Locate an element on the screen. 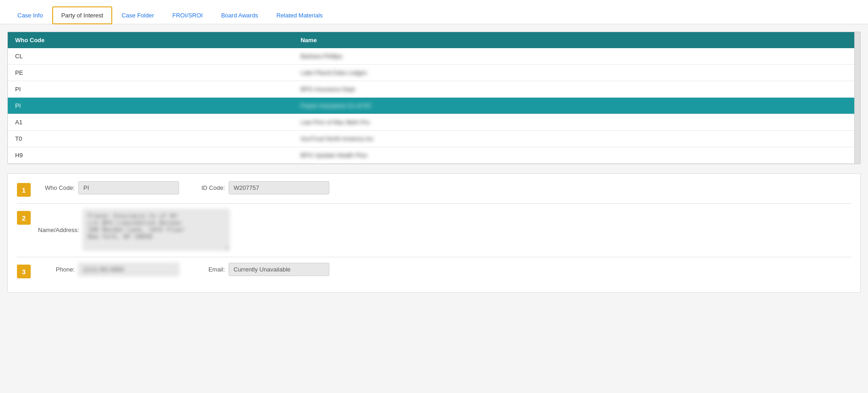 The image size is (868, 393). form-fields-3: Phone:Email: is located at coordinates (444, 270).